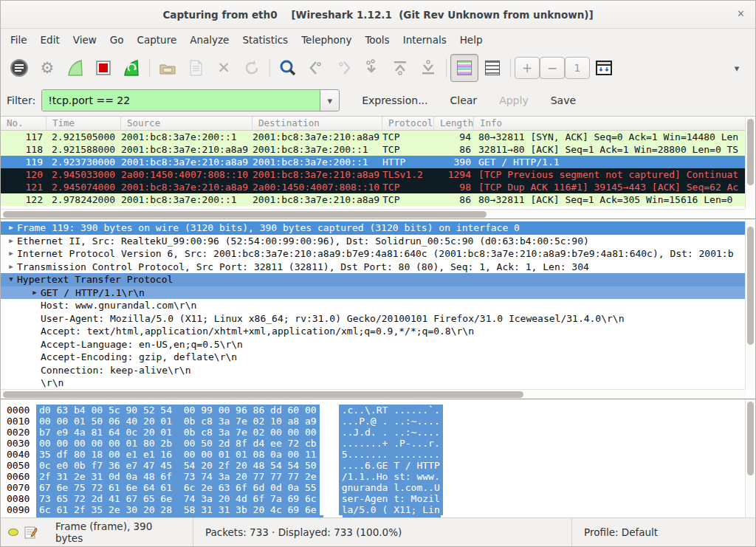 This screenshot has width=756, height=547. I want to click on detail-line-4: ▼Hypertext Transfer Protocol, so click(378, 280).